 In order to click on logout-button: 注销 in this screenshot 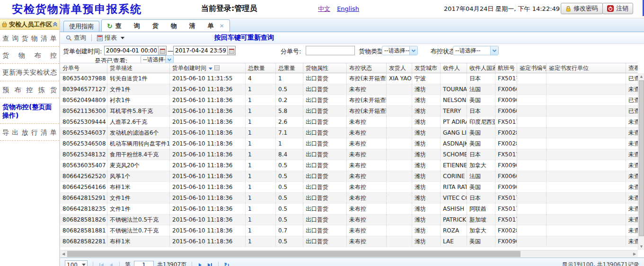, I will do `click(618, 9)`.